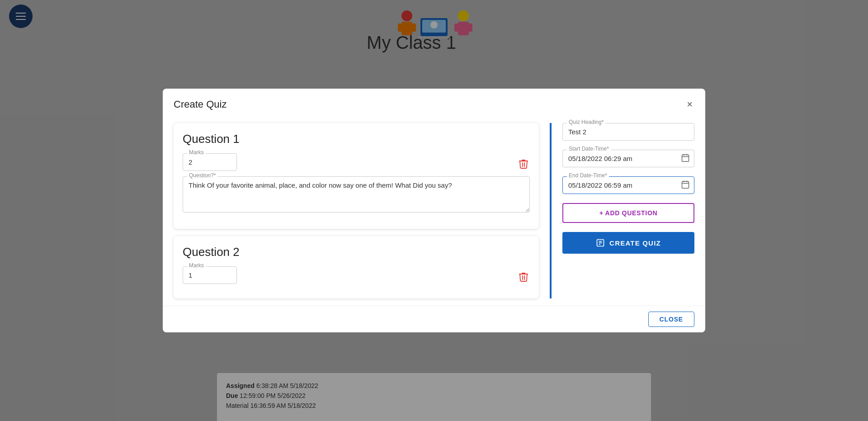  Describe the element at coordinates (210, 275) in the screenshot. I see `question-2-marks-input` at that location.